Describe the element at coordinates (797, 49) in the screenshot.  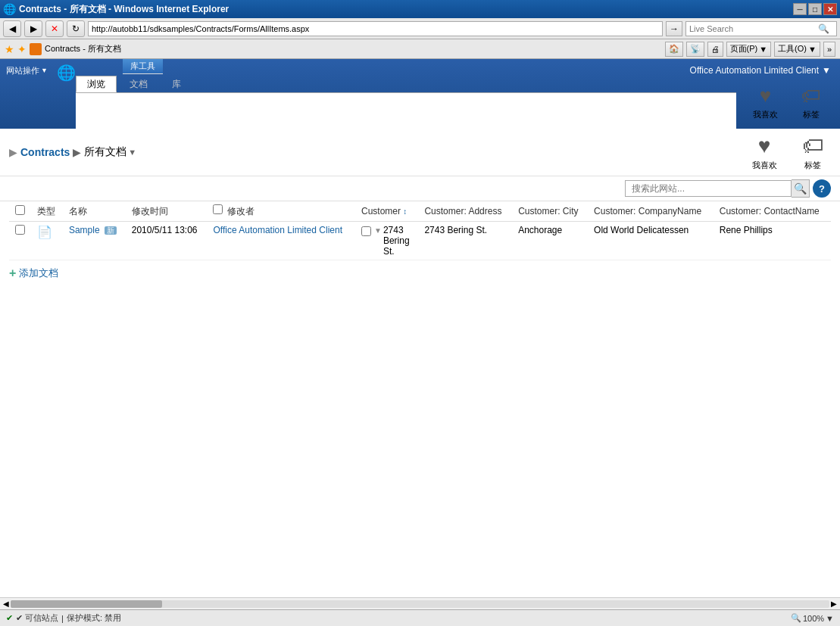
I see `tools-button: 工具(O) ▼` at that location.